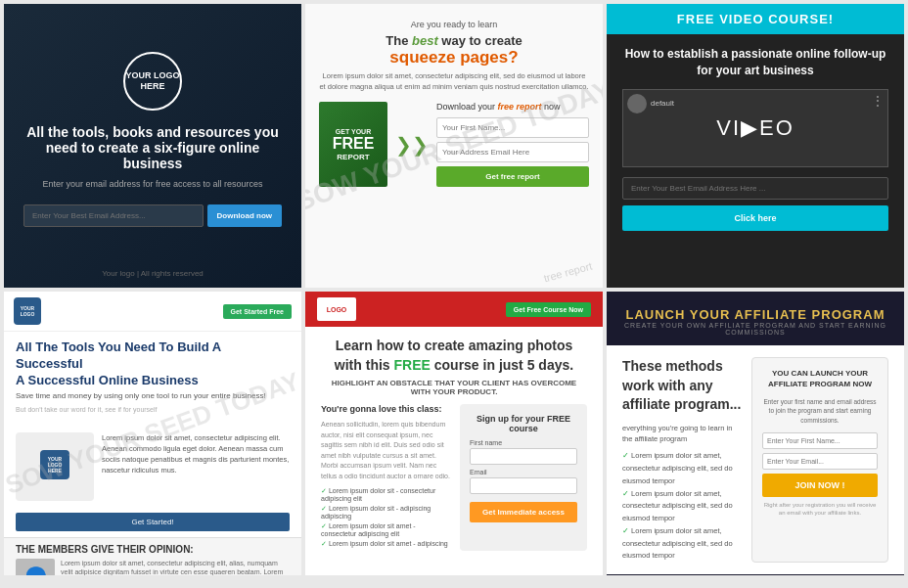  What do you see at coordinates (523, 424) in the screenshot?
I see `card5-signup-title: Sign up for your FREE course` at bounding box center [523, 424].